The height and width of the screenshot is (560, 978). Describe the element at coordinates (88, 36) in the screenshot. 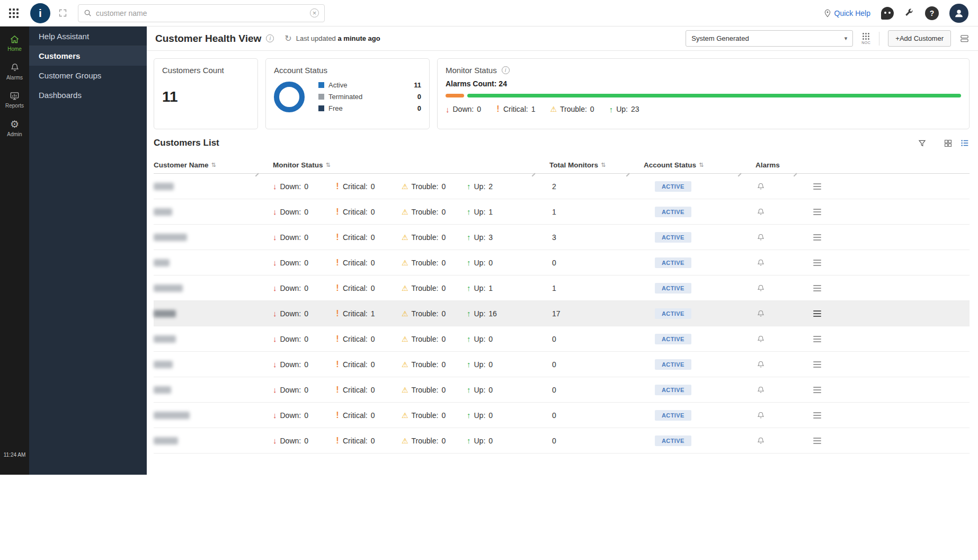

I see `sidebar-item-help-assistant: Help Assistant` at that location.